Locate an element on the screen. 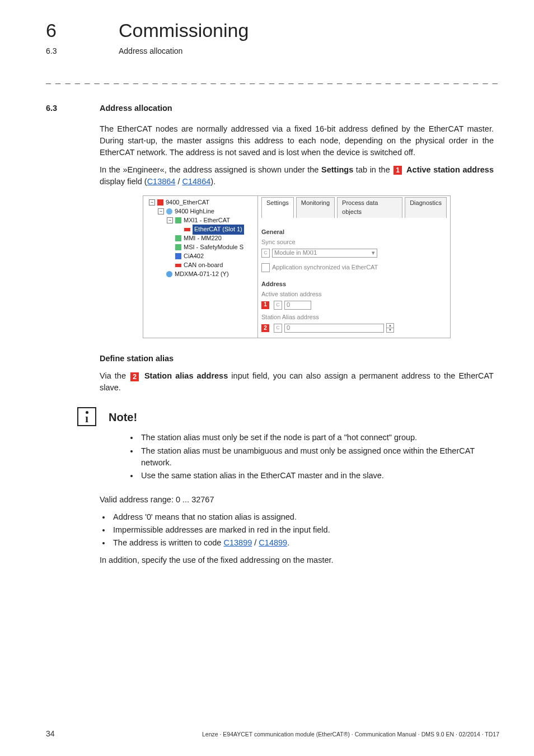  paragraph: In addition, specify the use of the fixe… is located at coordinates (297, 560).